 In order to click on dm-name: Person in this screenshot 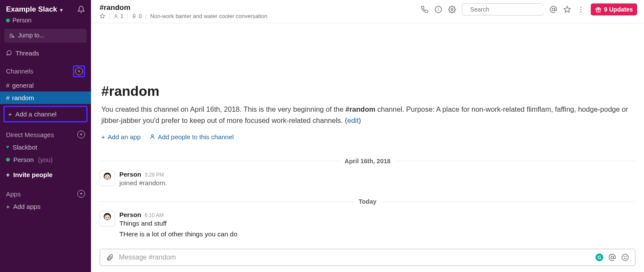, I will do `click(24, 160)`.